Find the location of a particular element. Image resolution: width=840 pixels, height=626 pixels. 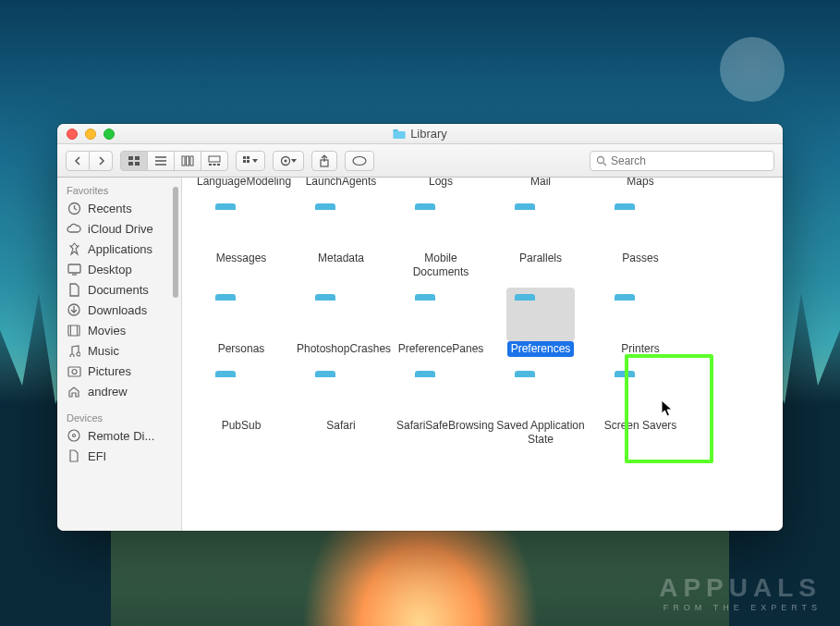

column-view-button is located at coordinates (188, 161).